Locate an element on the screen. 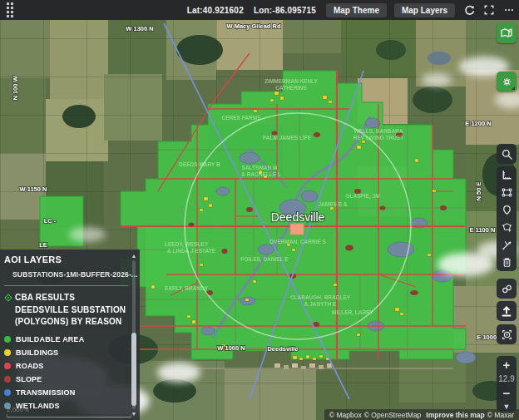 This screenshot has height=420, width=519. panel-scrollbar: ▲ ▼ is located at coordinates (134, 334).